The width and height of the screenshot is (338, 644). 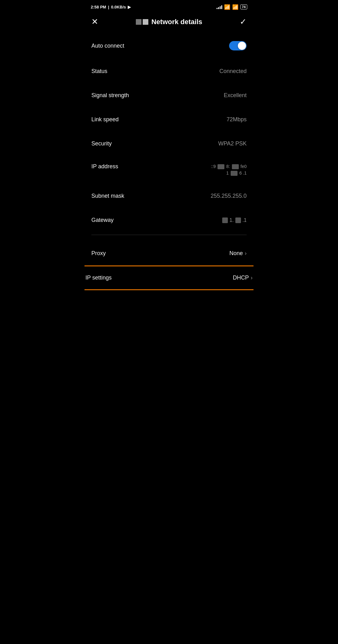 What do you see at coordinates (169, 95) in the screenshot?
I see `signal-strength-row: Signal strength Excellent` at bounding box center [169, 95].